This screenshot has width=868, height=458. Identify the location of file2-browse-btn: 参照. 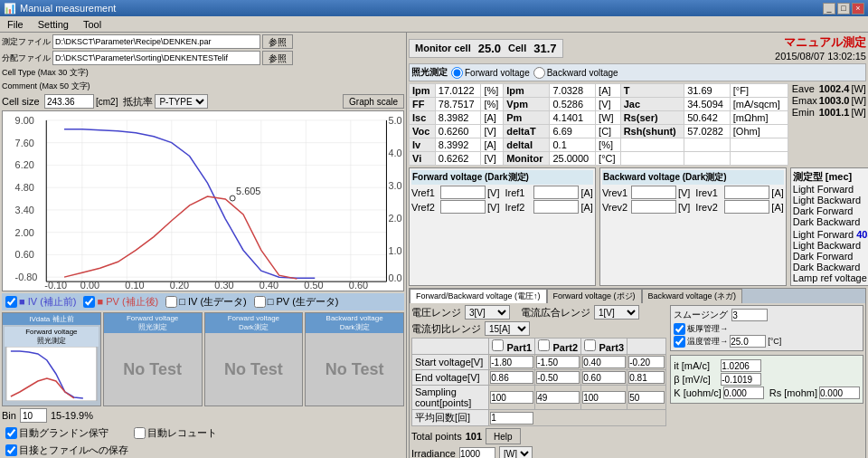
(278, 58).